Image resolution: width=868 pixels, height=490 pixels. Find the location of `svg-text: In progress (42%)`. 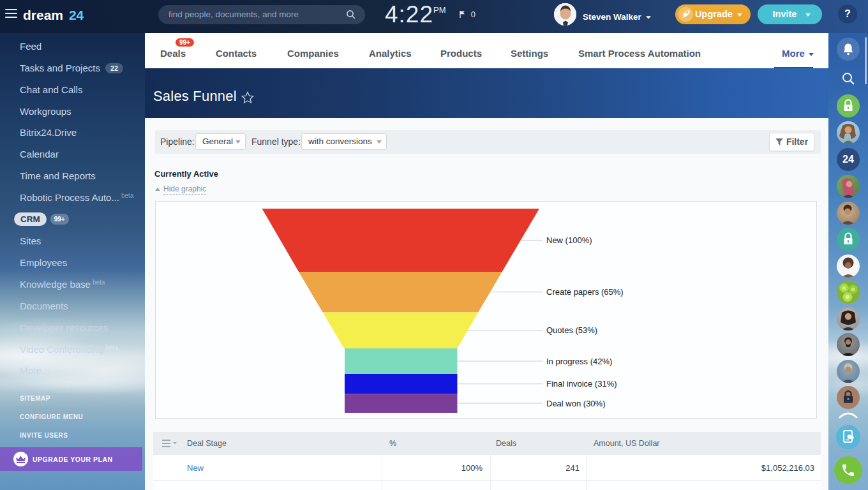

svg-text: In progress (42%) is located at coordinates (580, 361).